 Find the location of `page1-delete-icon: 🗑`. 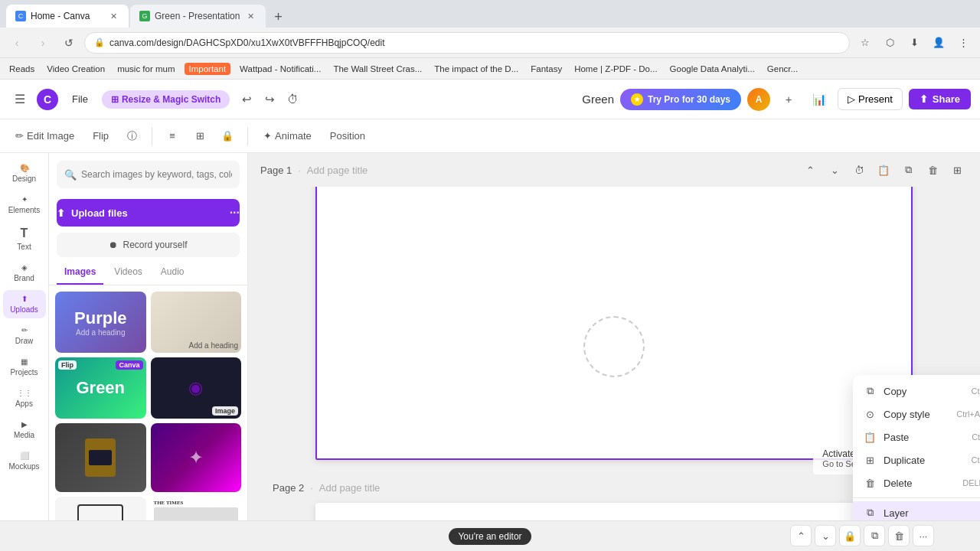

page1-delete-icon: 🗑 is located at coordinates (933, 170).